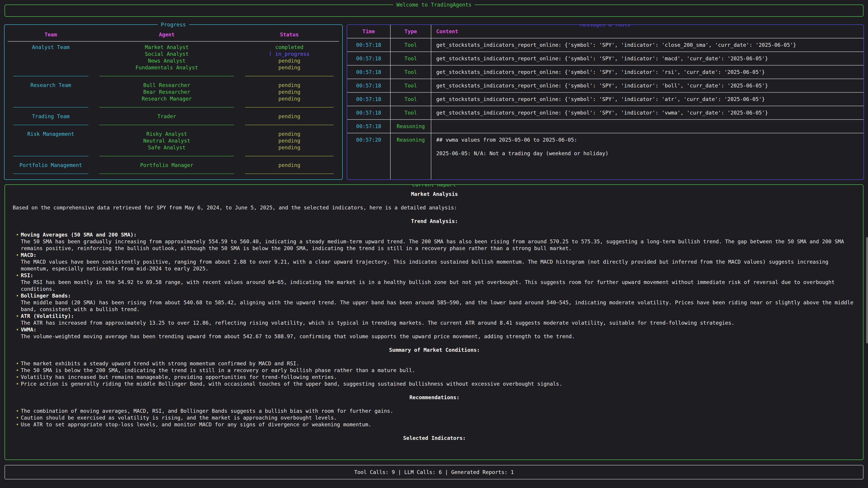  I want to click on bullet-body: The combination of moving averages, MACD…, so click(439, 411).